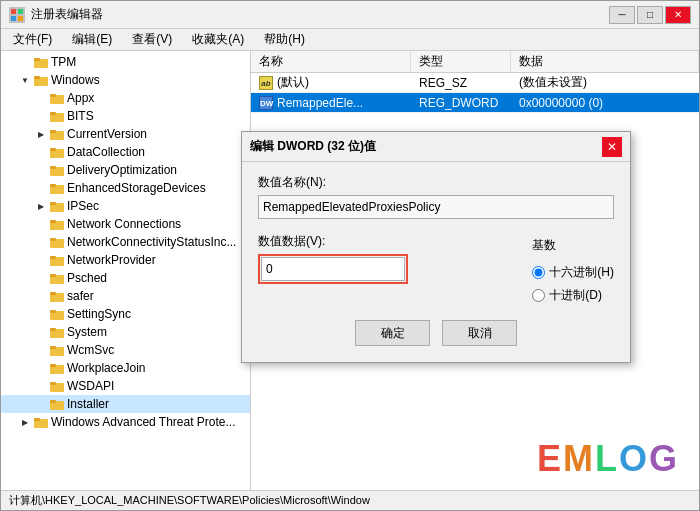 The image size is (700, 511). I want to click on value-name-label: 数值名称(N):, so click(436, 182).